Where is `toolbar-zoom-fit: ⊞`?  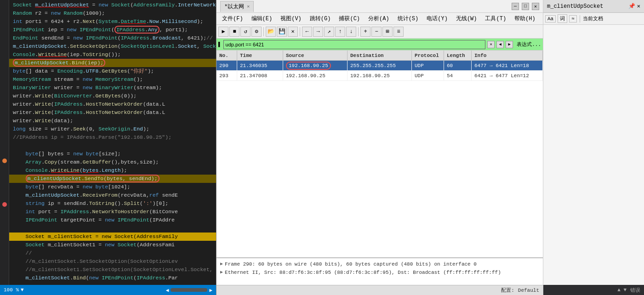 toolbar-zoom-fit: ⊞ is located at coordinates (388, 32).